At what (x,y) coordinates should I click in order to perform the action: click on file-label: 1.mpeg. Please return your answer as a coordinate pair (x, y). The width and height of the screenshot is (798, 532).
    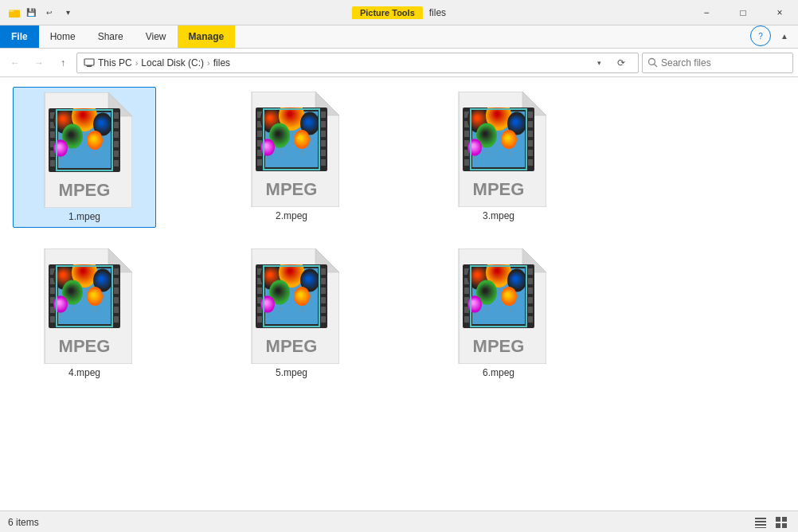
    Looking at the image, I should click on (84, 217).